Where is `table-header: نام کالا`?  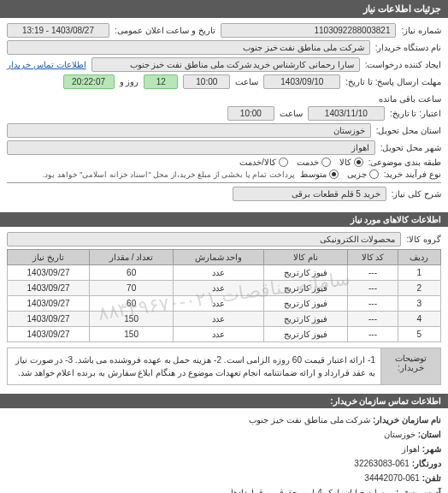 table-header: نام کالا is located at coordinates (306, 258).